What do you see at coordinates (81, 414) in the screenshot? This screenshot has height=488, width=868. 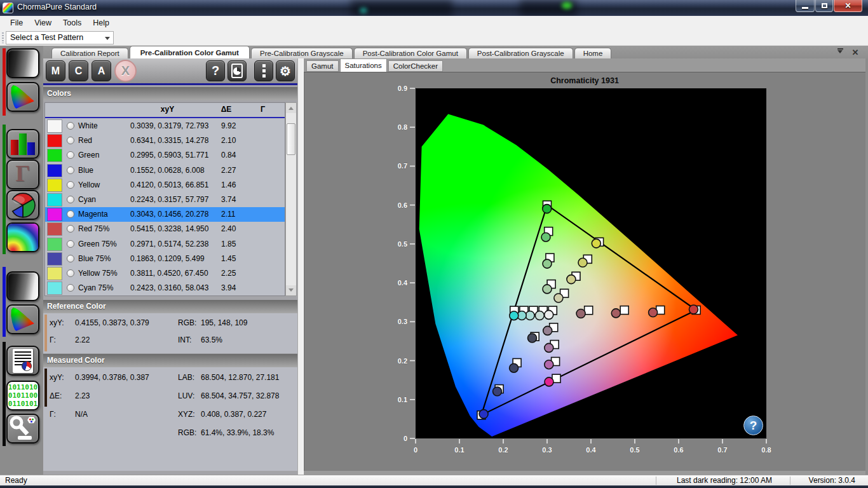 I see `field-value: N/A` at bounding box center [81, 414].